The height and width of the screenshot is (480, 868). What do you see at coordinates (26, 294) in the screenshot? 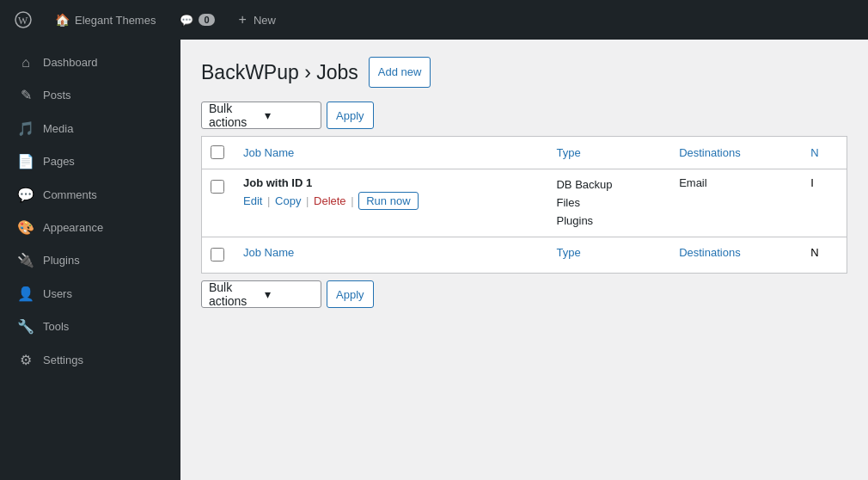
I see `users-icon: 👤` at bounding box center [26, 294].